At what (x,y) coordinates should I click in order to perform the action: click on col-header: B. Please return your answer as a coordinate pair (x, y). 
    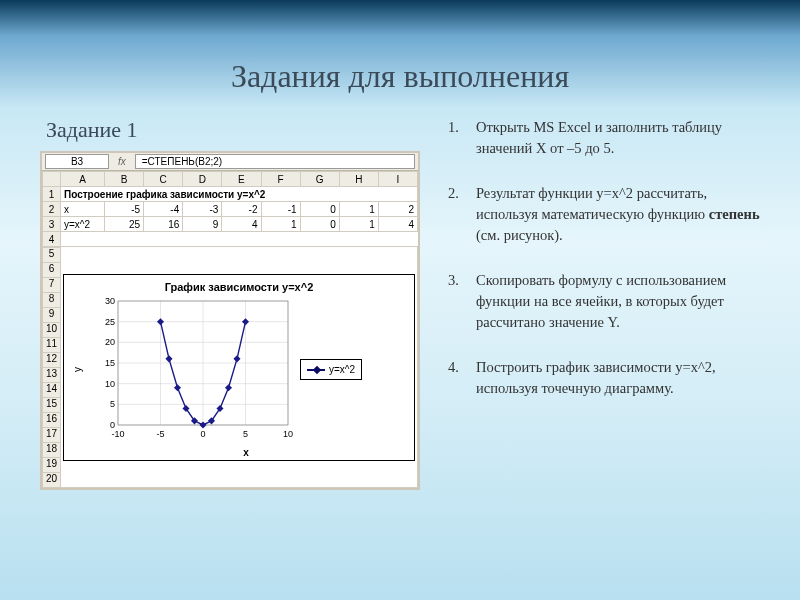
    Looking at the image, I should click on (124, 180).